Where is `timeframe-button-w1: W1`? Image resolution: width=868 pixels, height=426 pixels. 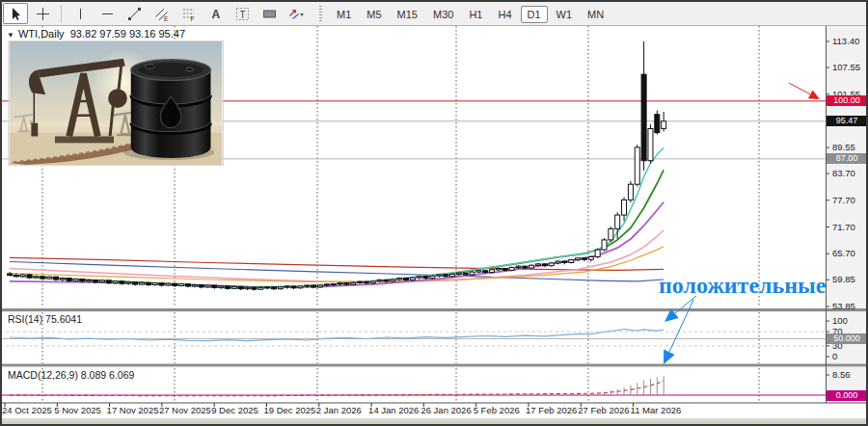 timeframe-button-w1: W1 is located at coordinates (565, 14).